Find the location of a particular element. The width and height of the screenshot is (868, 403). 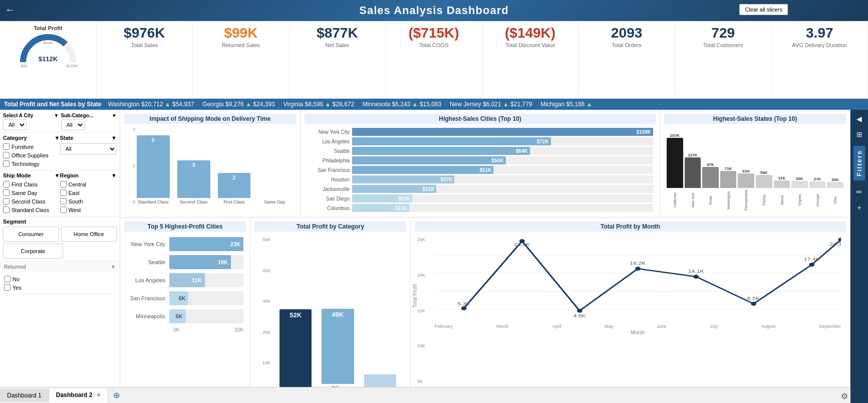

states-chart-title: Highest-Sales States (Top 10) is located at coordinates (755, 119).